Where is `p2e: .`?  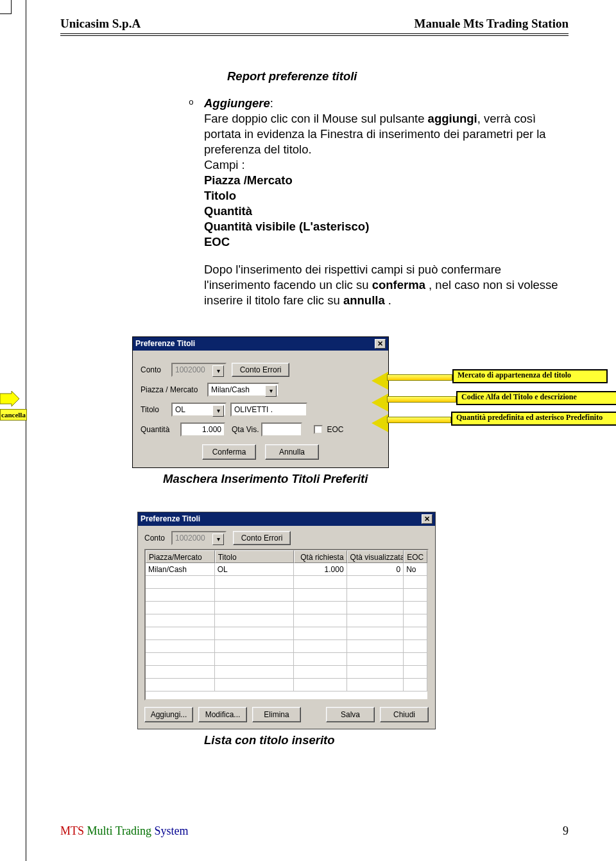
p2e: . is located at coordinates (388, 300).